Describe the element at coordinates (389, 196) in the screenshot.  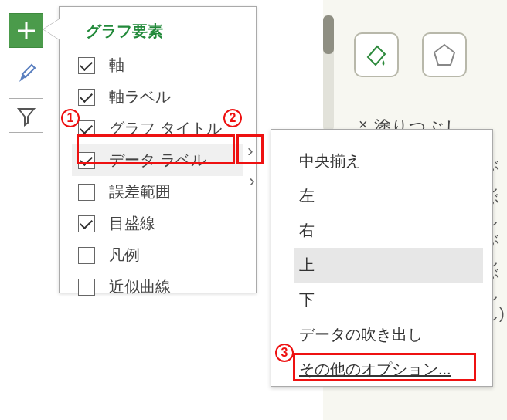
I see `flyout-item: 左` at that location.